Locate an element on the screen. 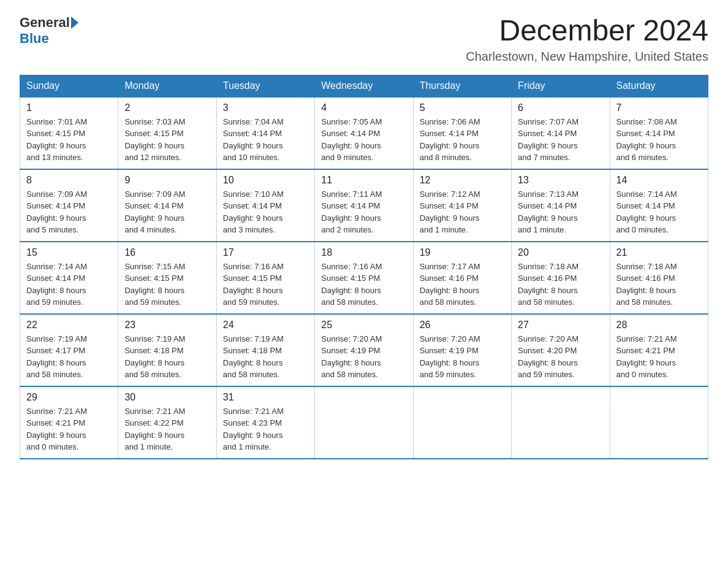 Image resolution: width=728 pixels, height=563 pixels. calendar-cell: 26 Sunrise: 7:20 AMSunset: 4:19 PMDaylig… is located at coordinates (462, 350).